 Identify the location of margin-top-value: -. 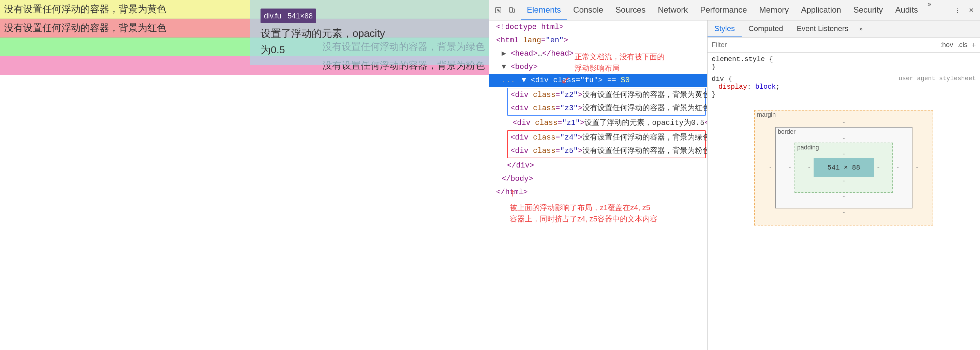
(844, 123).